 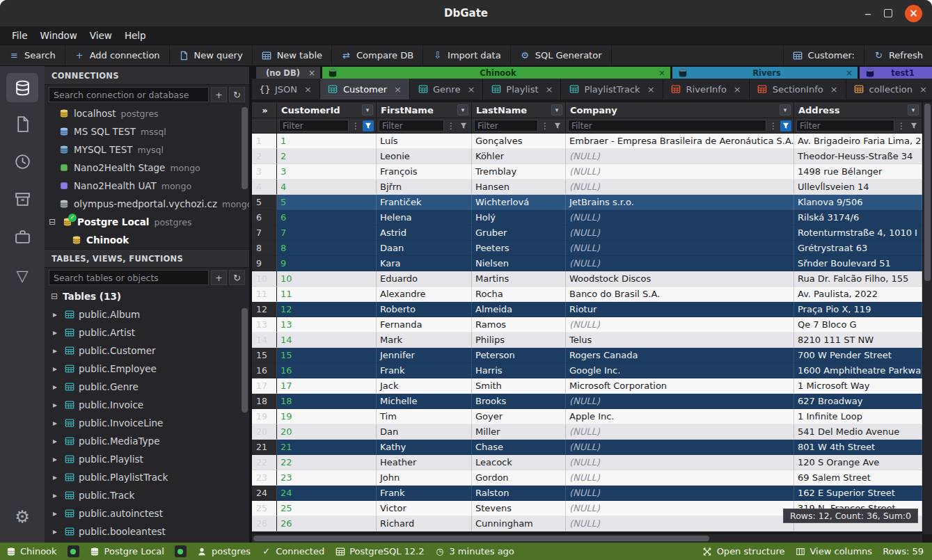 I want to click on tables-search-input, so click(x=129, y=278).